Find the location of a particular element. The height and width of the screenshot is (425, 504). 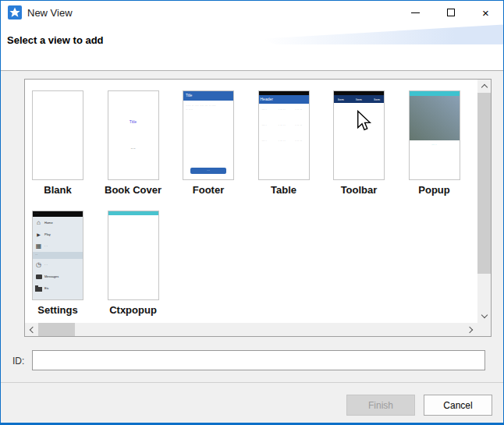

chevron-down-icon is located at coordinates (484, 315).